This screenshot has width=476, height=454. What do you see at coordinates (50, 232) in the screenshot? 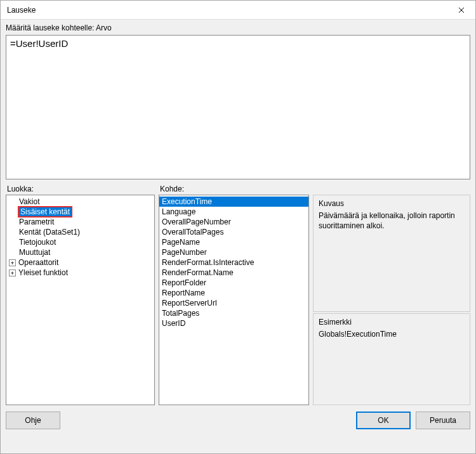
I see `tree-item-label: Kentät (DataSet1)` at bounding box center [50, 232].